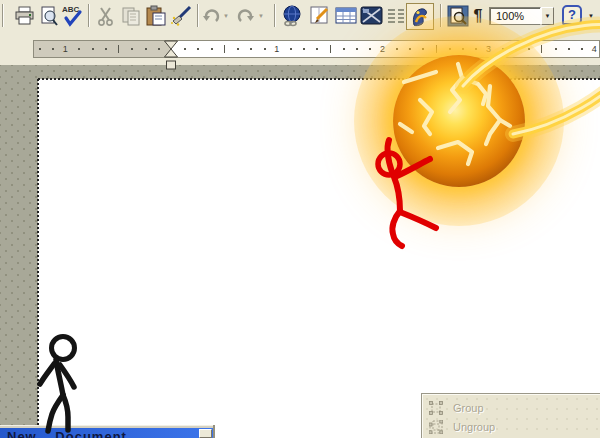 Image resolution: width=600 pixels, height=438 pixels. Describe the element at coordinates (436, 427) in the screenshot. I see `ungroup-icon` at that location.